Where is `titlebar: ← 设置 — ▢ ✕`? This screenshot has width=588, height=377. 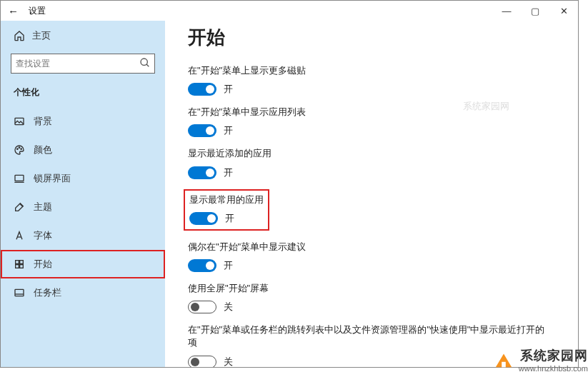
titlebar: ← 设置 — ▢ ✕ is located at coordinates (289, 11).